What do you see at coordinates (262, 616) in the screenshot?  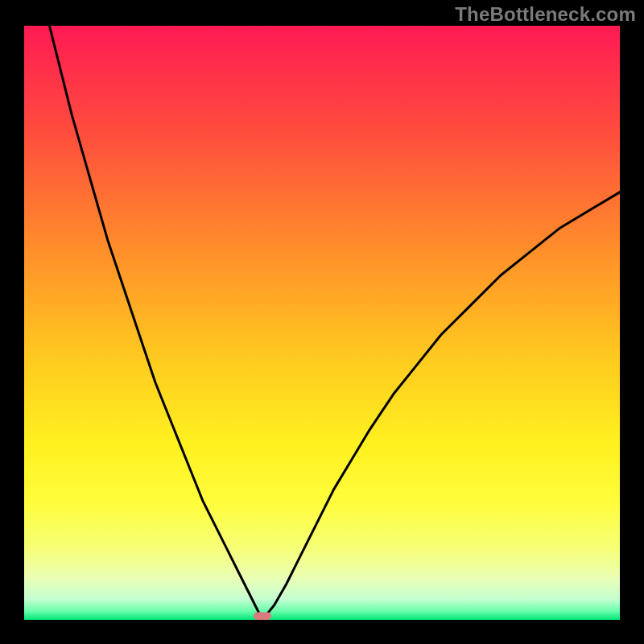 I see `optimal-marker` at bounding box center [262, 616].